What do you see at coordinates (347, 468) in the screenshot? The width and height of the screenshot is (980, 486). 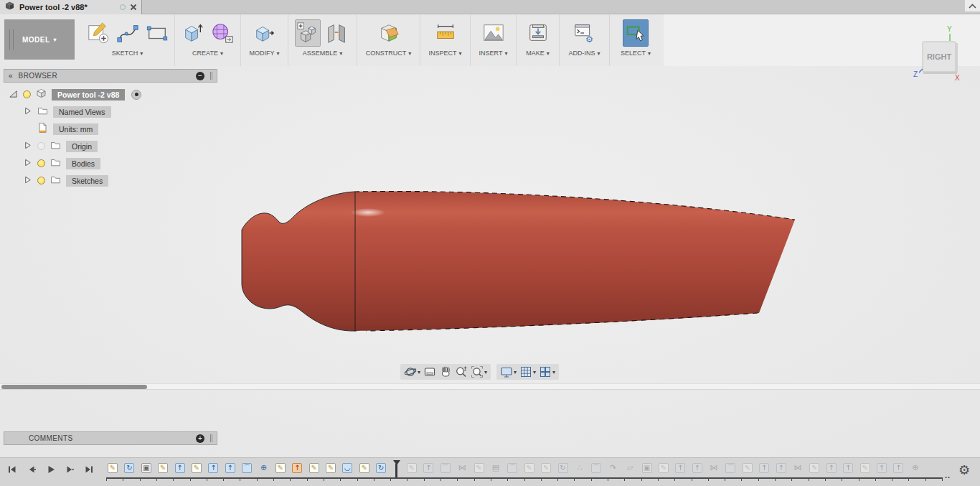 I see `timeline-feature-fillet-ball-icon: ◡` at bounding box center [347, 468].